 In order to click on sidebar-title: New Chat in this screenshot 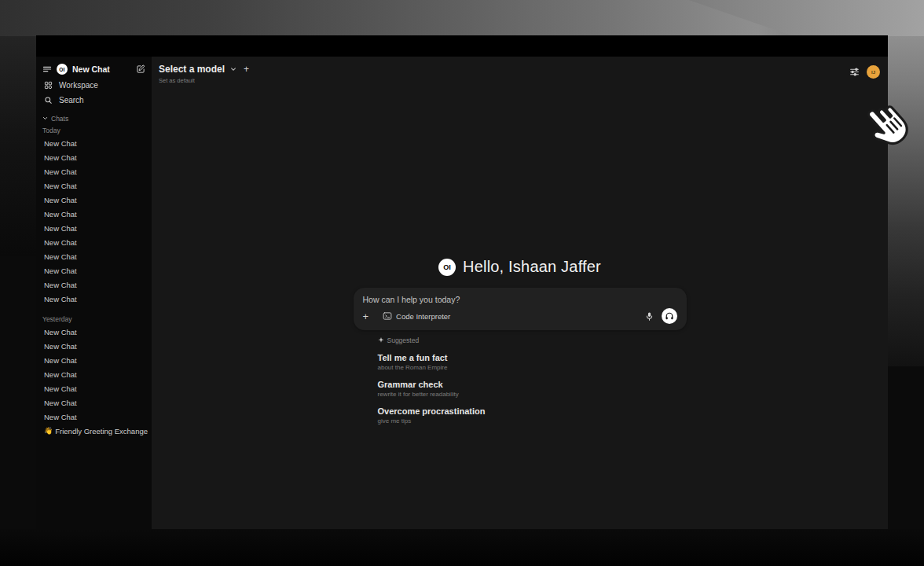, I will do `click(102, 69)`.